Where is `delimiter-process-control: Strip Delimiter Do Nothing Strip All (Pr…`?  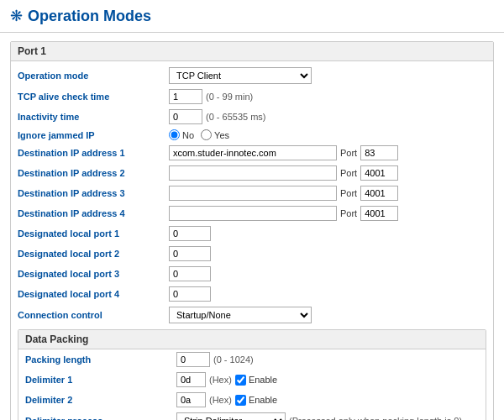
delimiter-process-control: Strip Delimiter Do Nothing Strip All (Pr… is located at coordinates (328, 417).